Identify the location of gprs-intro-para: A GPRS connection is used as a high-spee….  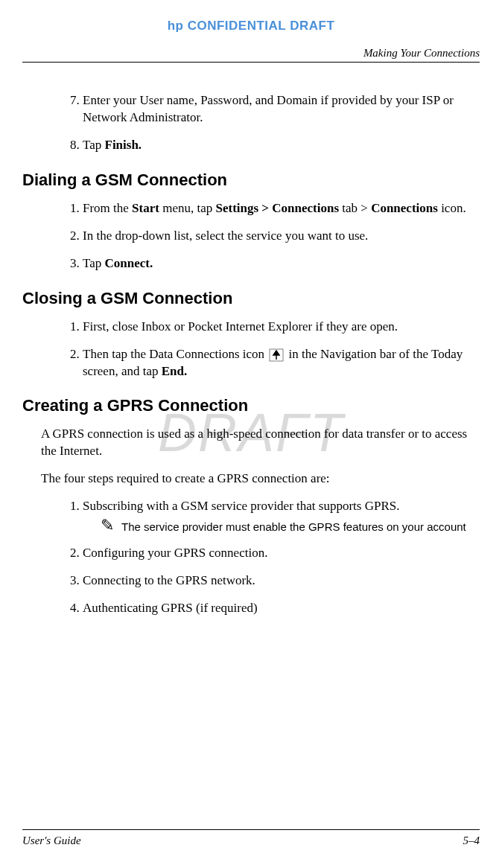
(261, 443).